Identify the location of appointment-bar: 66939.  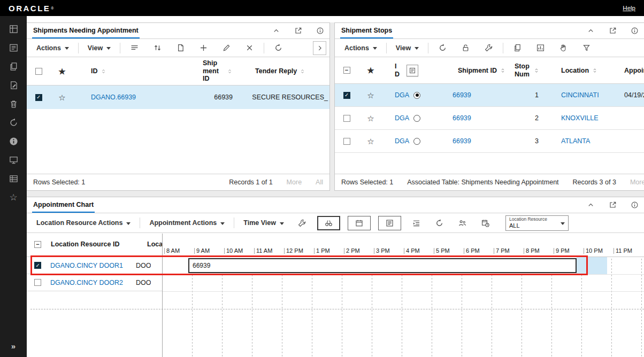
(382, 266).